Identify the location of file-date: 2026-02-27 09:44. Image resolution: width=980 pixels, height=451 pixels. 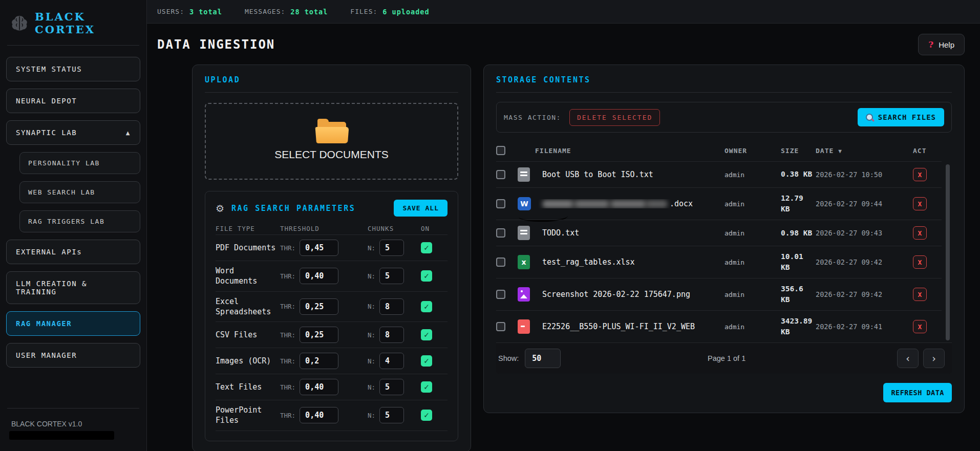
(864, 204).